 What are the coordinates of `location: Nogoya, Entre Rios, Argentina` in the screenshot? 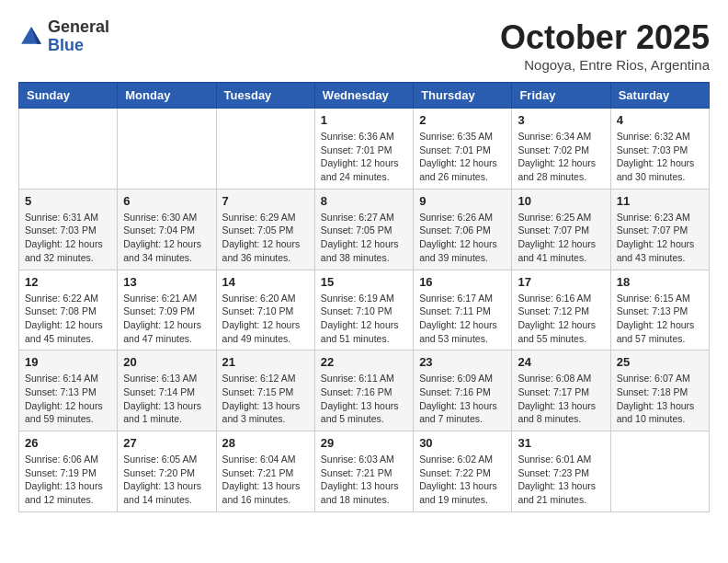 It's located at (605, 64).